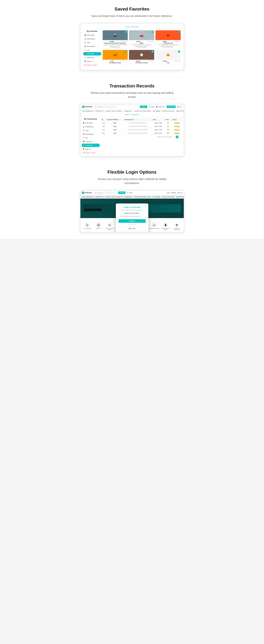 This screenshot has height=644, width=264. What do you see at coordinates (127, 114) in the screenshot?
I see `txn-breadcrumb-home: Home` at bounding box center [127, 114].